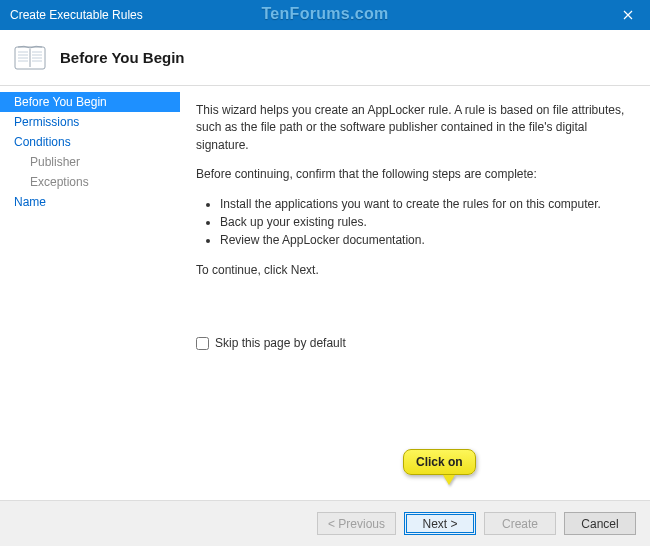 This screenshot has width=650, height=546. I want to click on wizard-header: Before You Begin, so click(325, 58).